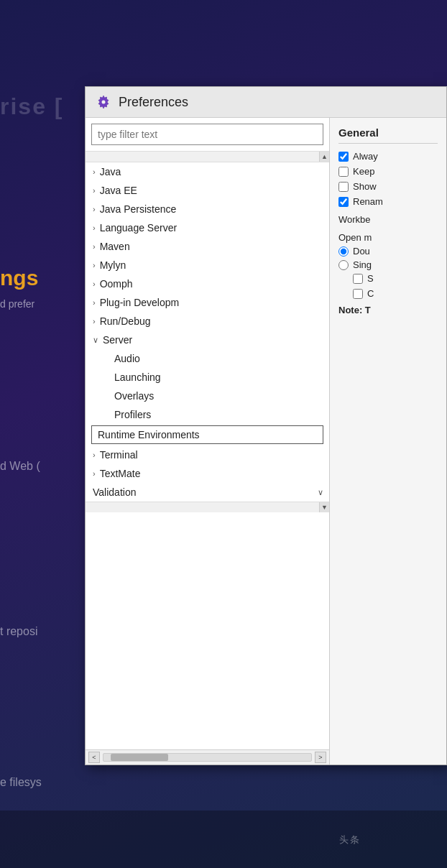 The width and height of the screenshot is (447, 868). I want to click on horizontal-scrollbar: < >, so click(207, 757).